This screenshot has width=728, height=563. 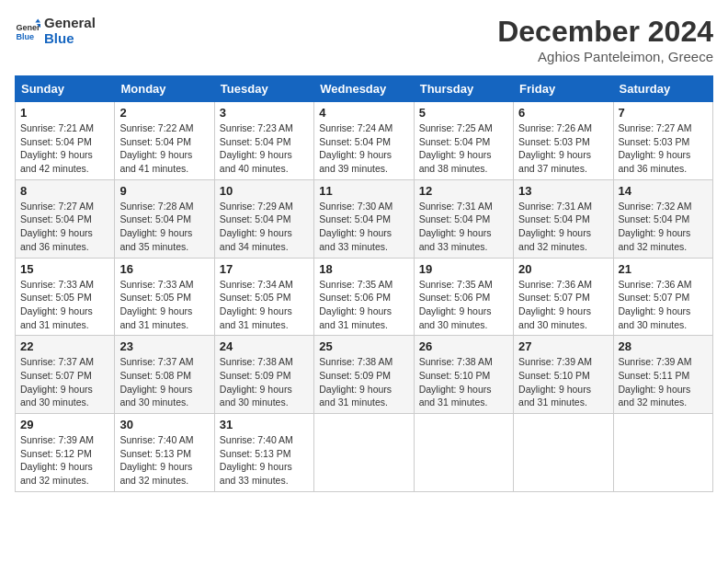 I want to click on day-cell-19: 19 Sunrise: 7:35 AM Sunset: 5:06 PM Dayl…, so click(x=463, y=296).